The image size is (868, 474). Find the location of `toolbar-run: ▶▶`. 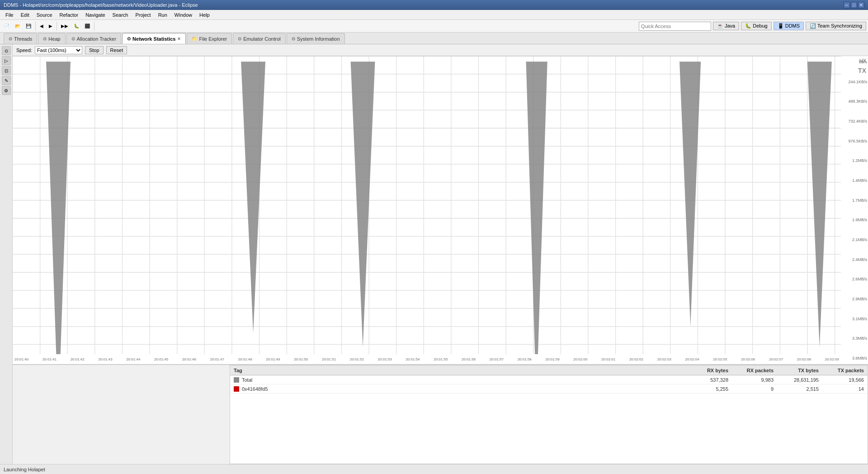

toolbar-run: ▶▶ is located at coordinates (65, 26).